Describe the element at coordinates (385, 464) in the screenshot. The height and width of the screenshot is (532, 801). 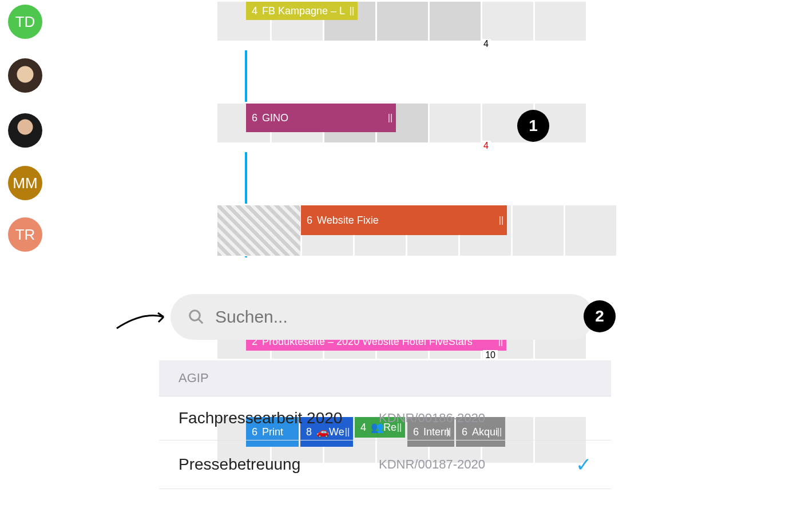
I see `list-item: Pressebetreuung KDNR/00187-2020 ✓` at that location.